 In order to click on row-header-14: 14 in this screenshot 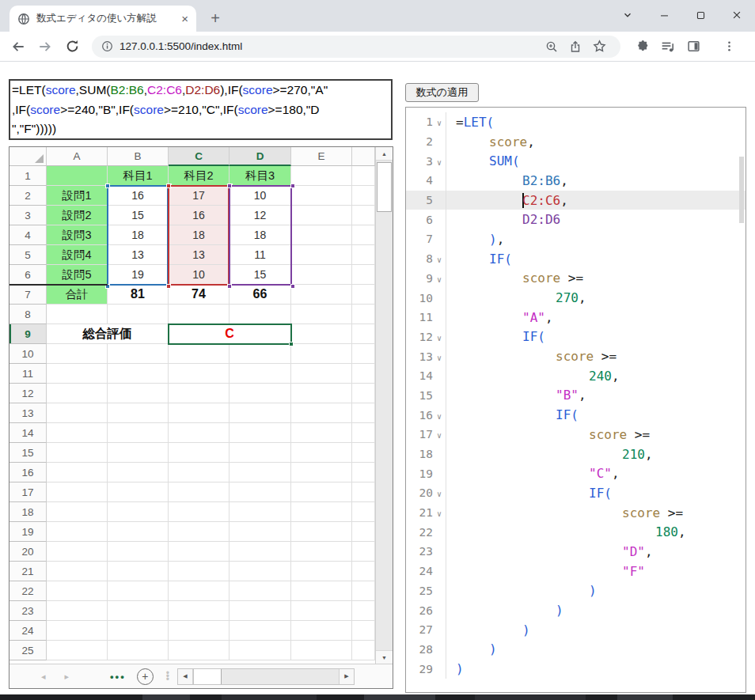, I will do `click(28, 433)`.